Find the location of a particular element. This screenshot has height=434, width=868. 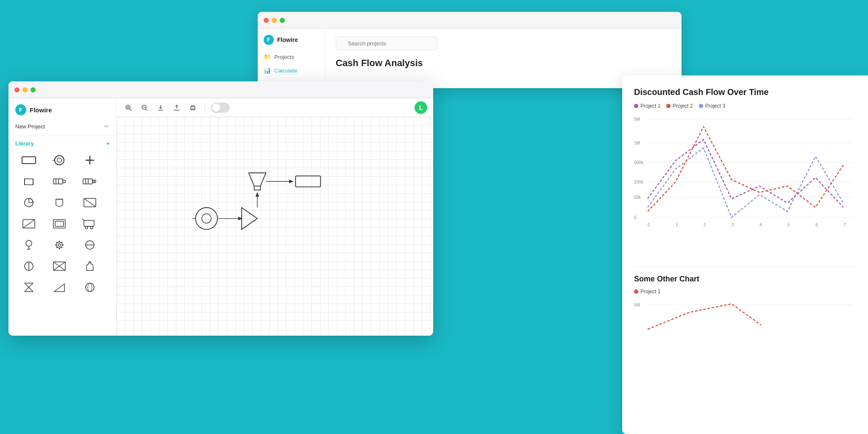

print-button is located at coordinates (193, 108).